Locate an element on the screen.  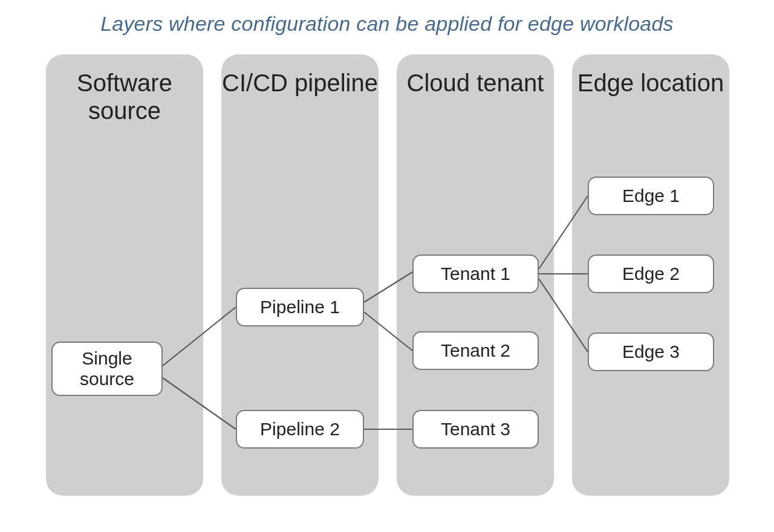
column-title-software-source: Software source is located at coordinates (125, 89).